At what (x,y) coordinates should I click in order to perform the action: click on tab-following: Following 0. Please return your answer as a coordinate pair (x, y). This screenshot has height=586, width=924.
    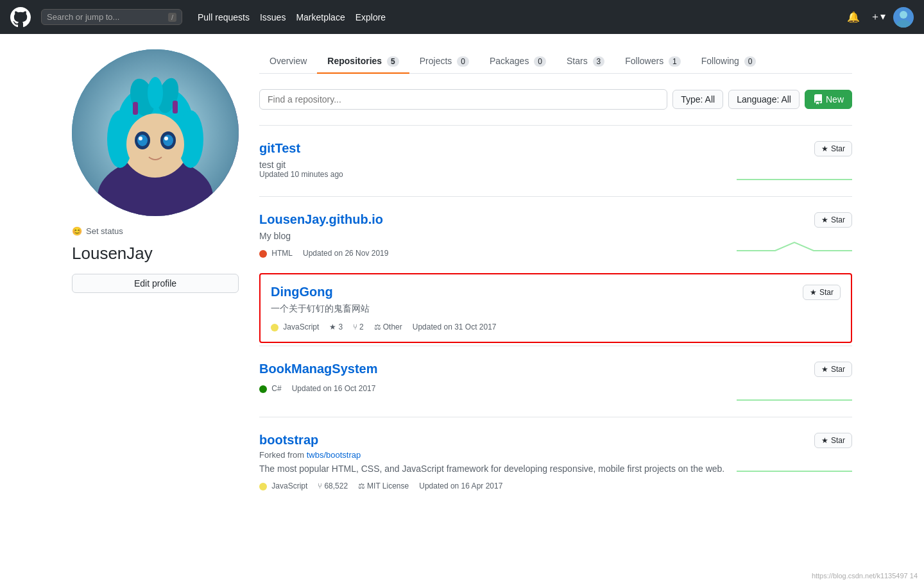
    Looking at the image, I should click on (729, 62).